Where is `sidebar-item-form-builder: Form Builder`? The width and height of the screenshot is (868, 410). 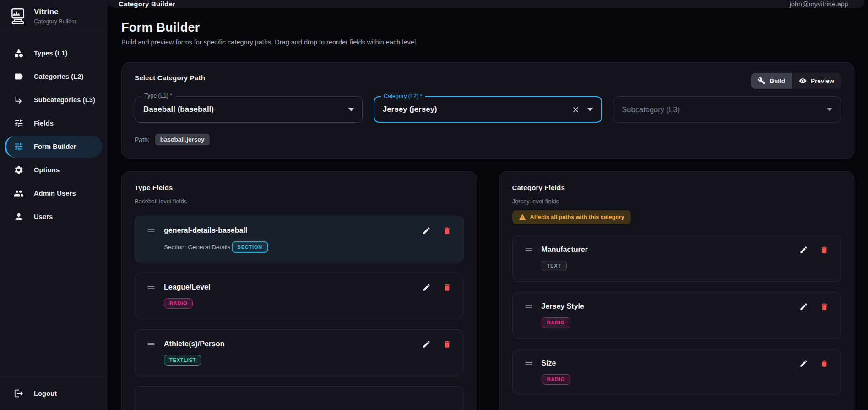 sidebar-item-form-builder: Form Builder is located at coordinates (53, 147).